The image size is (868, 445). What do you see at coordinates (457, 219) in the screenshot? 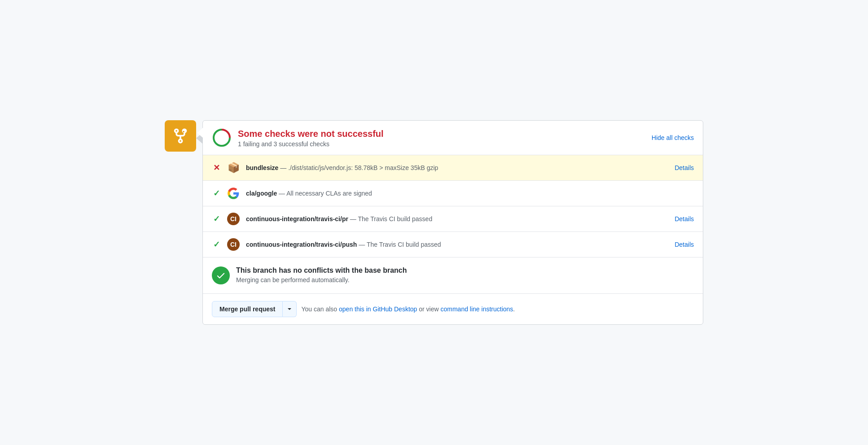
I see `check-text-travis-pr: continuous-integration/travis-ci/pr — Th…` at bounding box center [457, 219].